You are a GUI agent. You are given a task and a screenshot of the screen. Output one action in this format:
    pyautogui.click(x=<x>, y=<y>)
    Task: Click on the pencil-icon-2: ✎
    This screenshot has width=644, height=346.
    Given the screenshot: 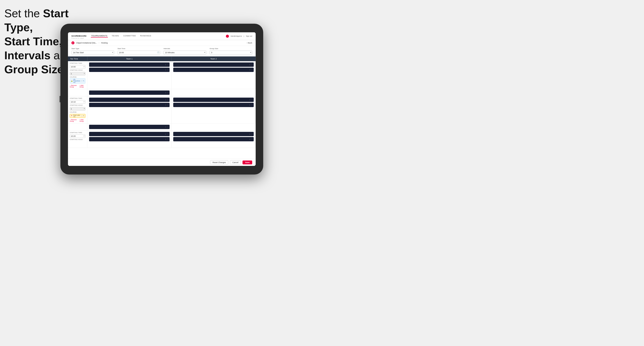 What is the action you would take?
    pyautogui.click(x=84, y=116)
    